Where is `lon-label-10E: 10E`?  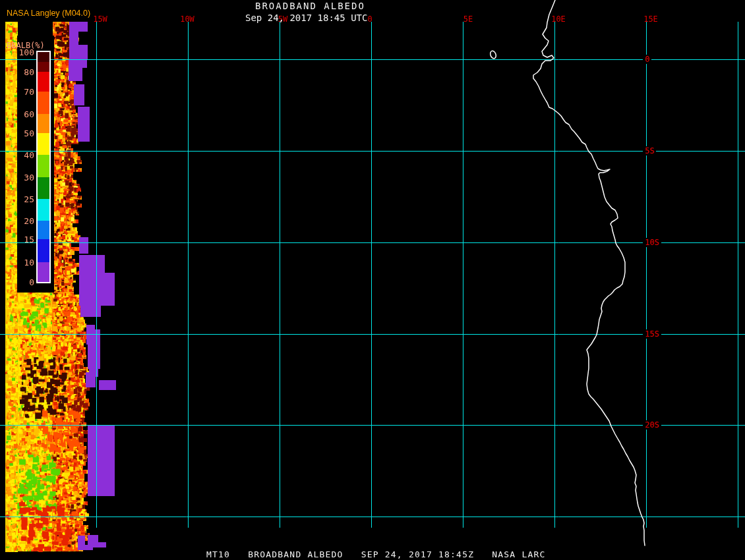 lon-label-10E: 10E is located at coordinates (558, 19).